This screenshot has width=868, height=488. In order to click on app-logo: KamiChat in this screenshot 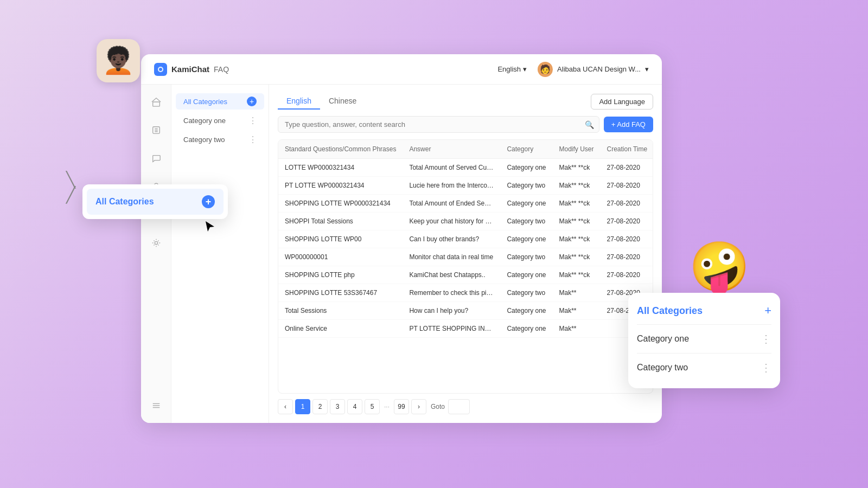, I will do `click(182, 69)`.